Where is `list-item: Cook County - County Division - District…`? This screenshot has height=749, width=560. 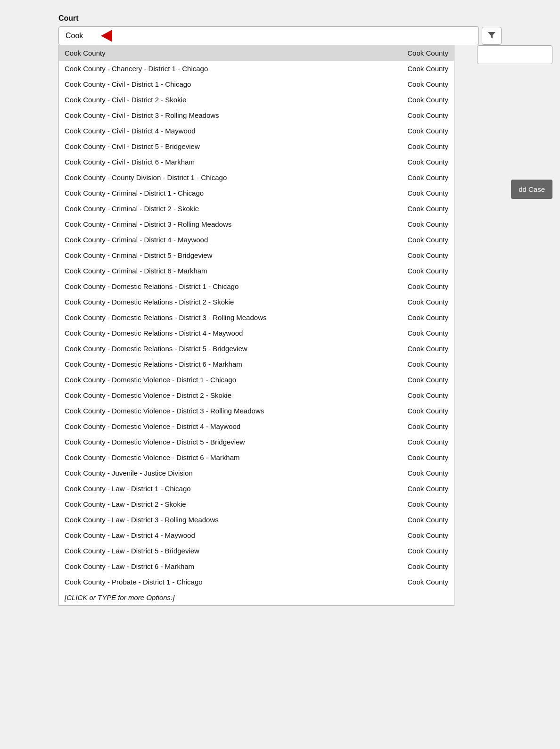
list-item: Cook County - County Division - District… is located at coordinates (256, 177).